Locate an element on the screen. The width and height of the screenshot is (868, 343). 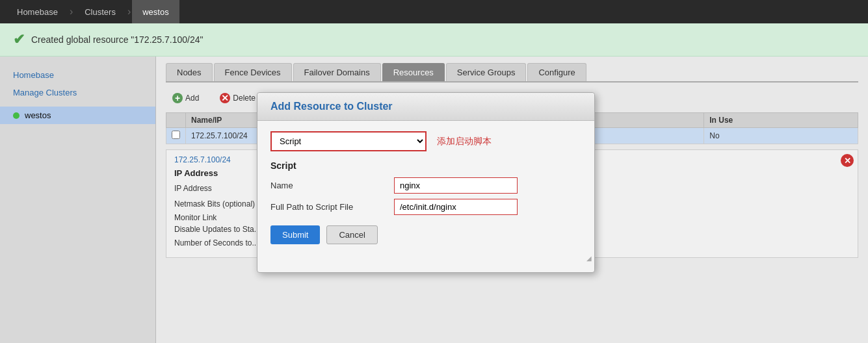
cluster-status-dot is located at coordinates (16, 116).